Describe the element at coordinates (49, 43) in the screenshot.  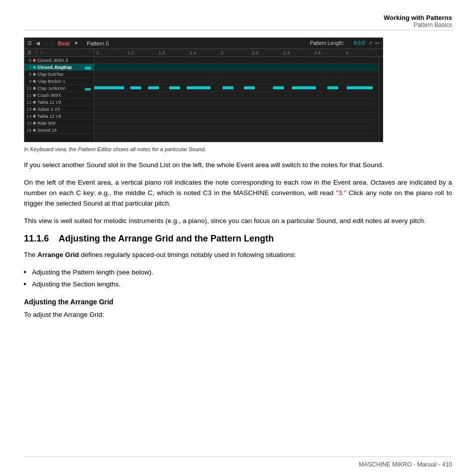
I see `daw-grid-icon: ⋮⋮` at that location.